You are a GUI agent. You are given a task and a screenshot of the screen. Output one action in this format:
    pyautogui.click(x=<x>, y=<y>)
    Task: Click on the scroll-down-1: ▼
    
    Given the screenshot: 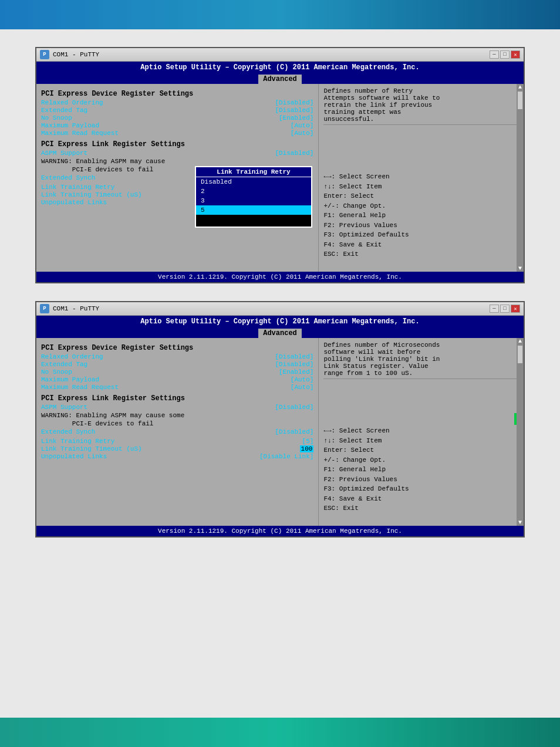 What is the action you would take?
    pyautogui.click(x=520, y=269)
    